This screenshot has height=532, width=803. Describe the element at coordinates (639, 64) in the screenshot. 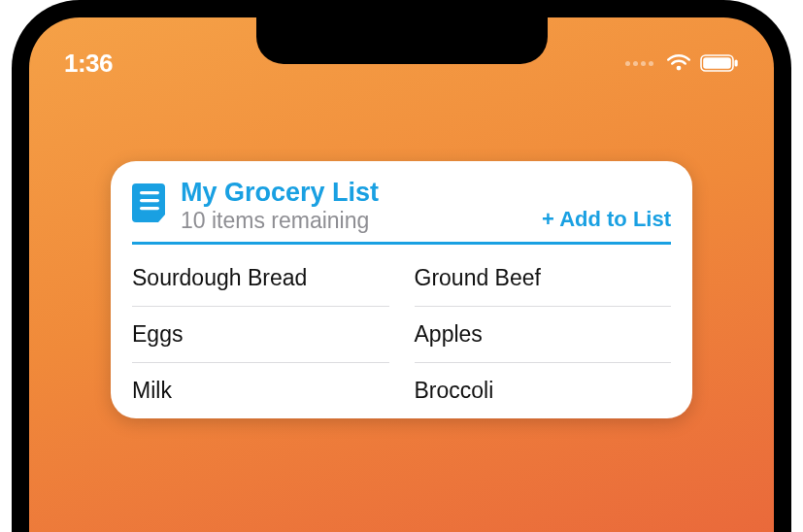

I see `cell-dots-icon` at that location.